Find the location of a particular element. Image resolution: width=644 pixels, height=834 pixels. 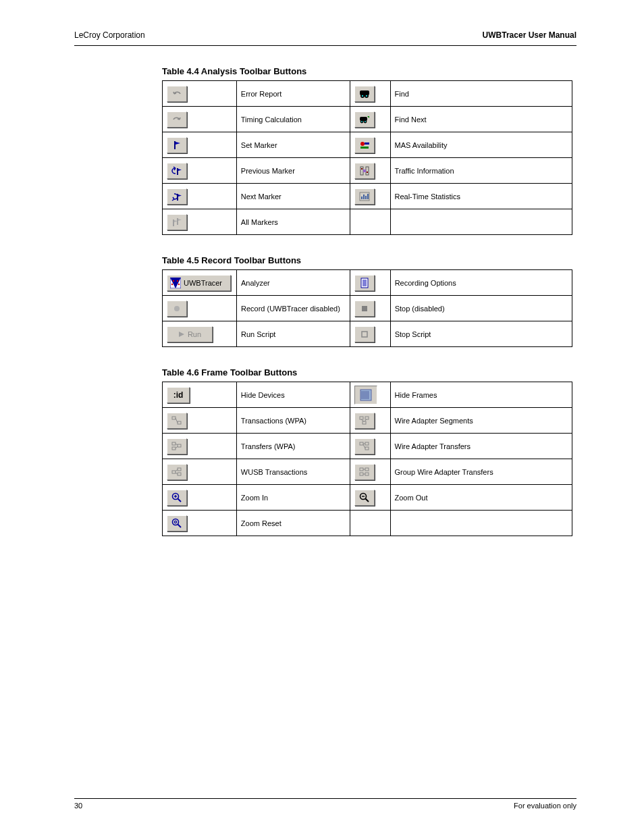

blue-sheet-icon is located at coordinates (365, 283).